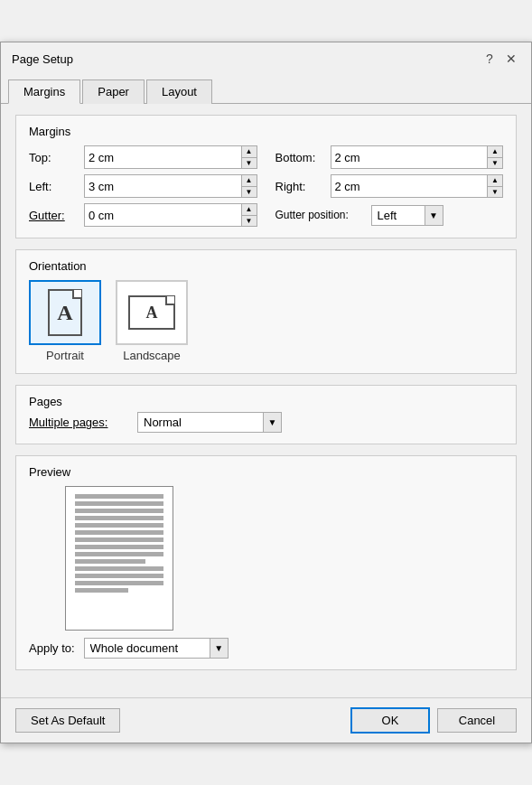 The width and height of the screenshot is (532, 785). What do you see at coordinates (495, 152) in the screenshot?
I see `bottom-up-btn: ▲` at bounding box center [495, 152].